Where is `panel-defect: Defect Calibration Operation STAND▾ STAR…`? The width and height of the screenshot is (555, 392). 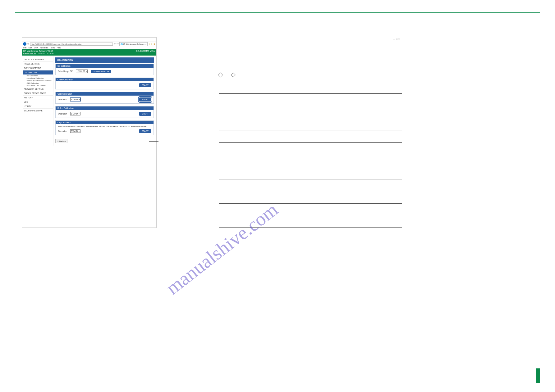
panel-defect: Defect Calibration Operation STAND▾ STAR… is located at coordinates (104, 112).